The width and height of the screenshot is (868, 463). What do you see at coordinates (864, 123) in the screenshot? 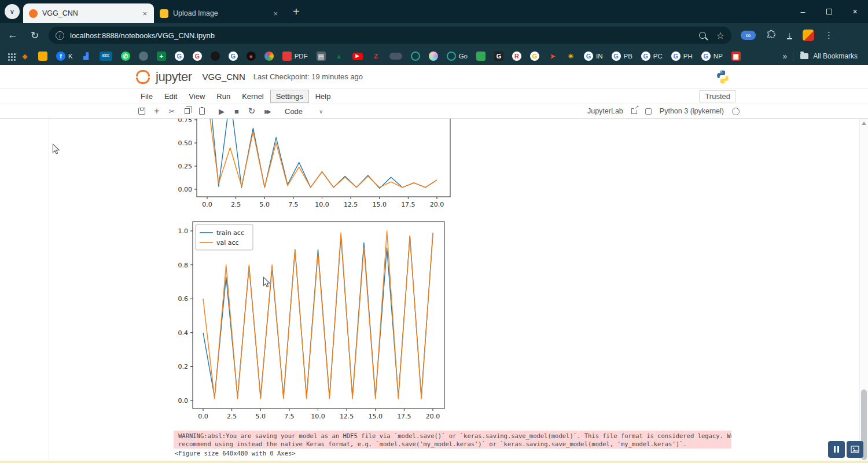
I see `scroll-up-arrow-icon` at bounding box center [864, 123].